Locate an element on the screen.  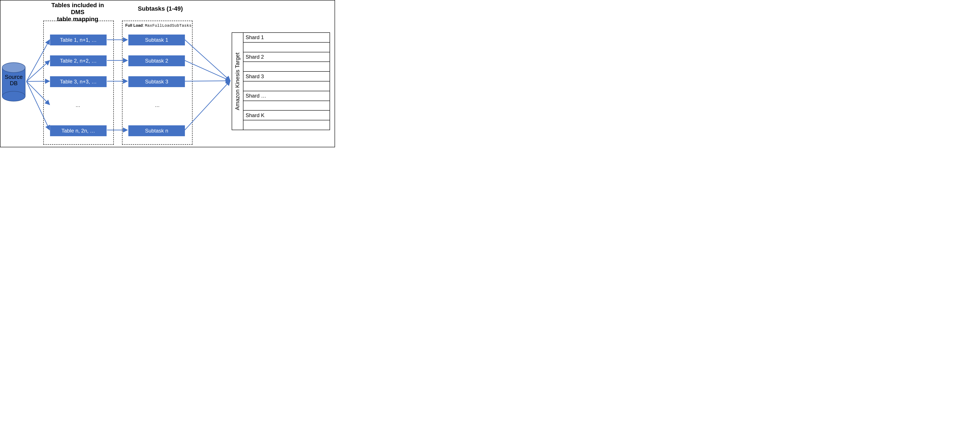
diagram-canvas: Tables included in DMS table mapping Sub… is located at coordinates (167, 74).